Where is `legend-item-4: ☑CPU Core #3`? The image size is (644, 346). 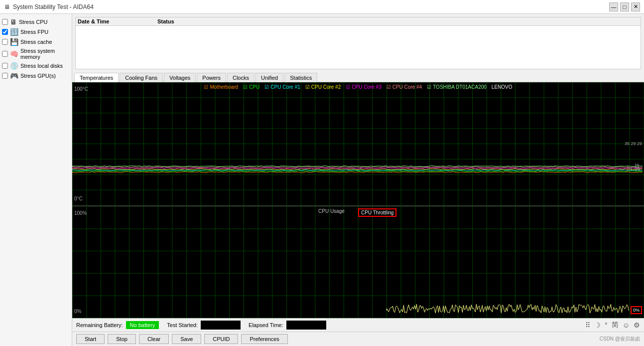 legend-item-4: ☑CPU Core #3 is located at coordinates (364, 87).